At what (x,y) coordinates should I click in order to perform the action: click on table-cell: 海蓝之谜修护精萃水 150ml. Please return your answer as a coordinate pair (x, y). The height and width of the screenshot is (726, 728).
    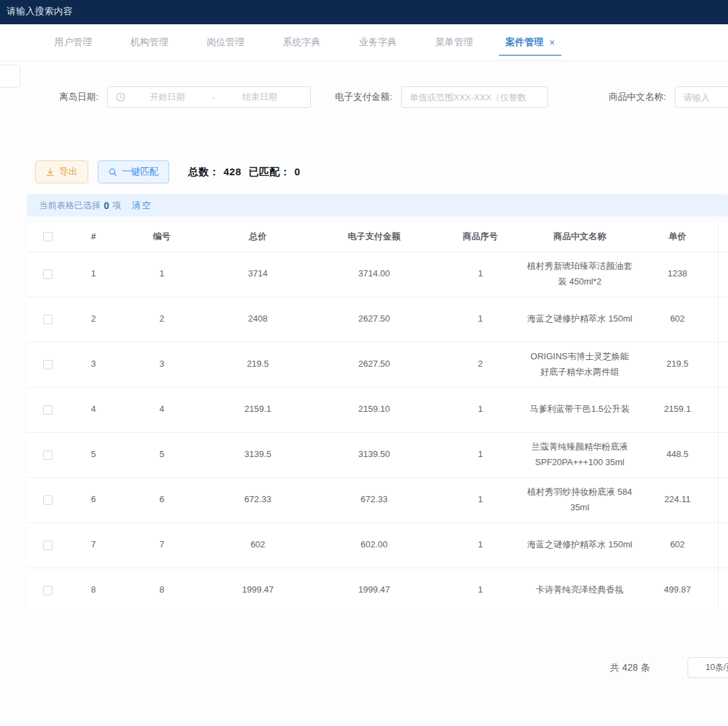
    Looking at the image, I should click on (580, 545).